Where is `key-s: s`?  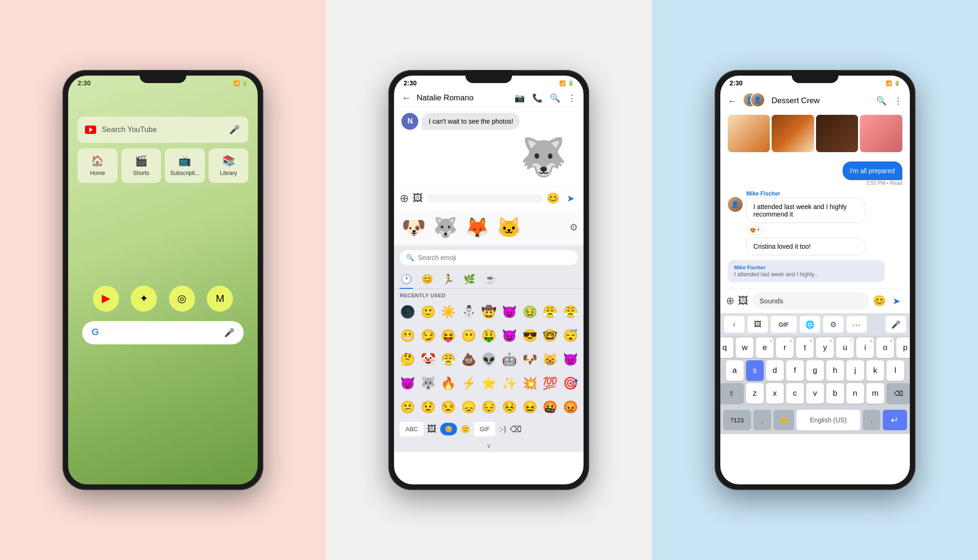
key-s: s is located at coordinates (755, 371).